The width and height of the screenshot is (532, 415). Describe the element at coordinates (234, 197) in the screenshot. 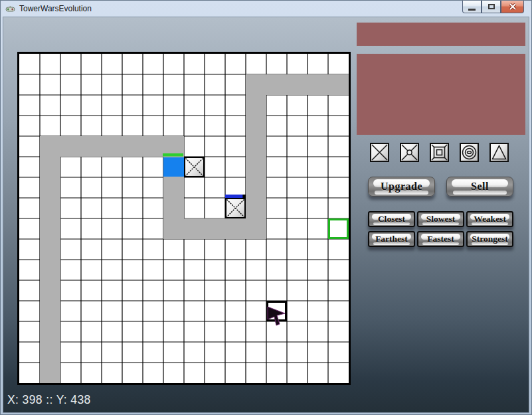

I see `tower-charge-bar` at that location.